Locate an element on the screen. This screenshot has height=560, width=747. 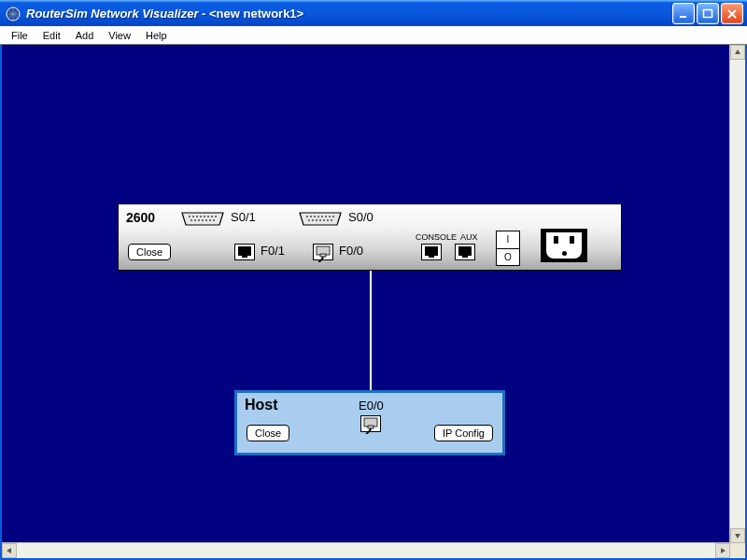
network-cable is located at coordinates (371, 330).